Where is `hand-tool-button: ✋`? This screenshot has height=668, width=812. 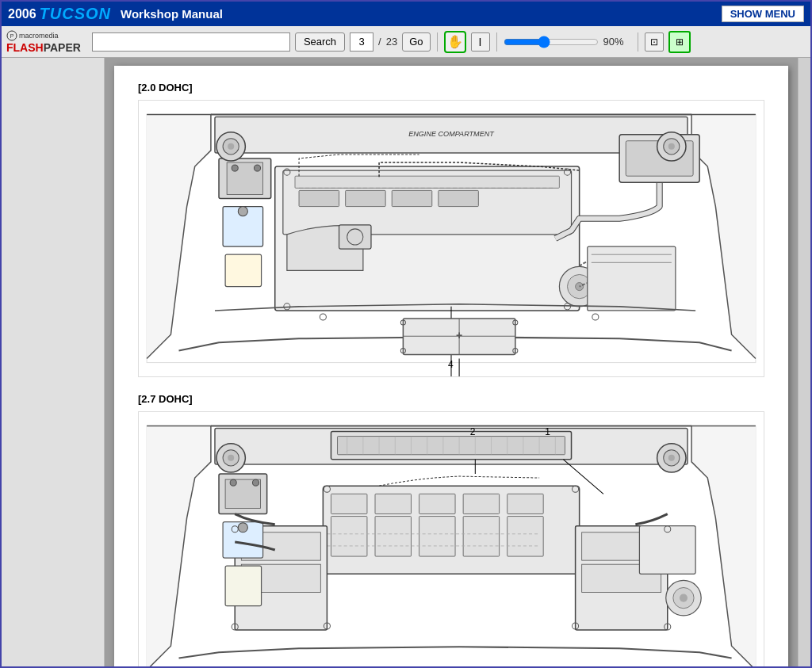 hand-tool-button: ✋ is located at coordinates (455, 42).